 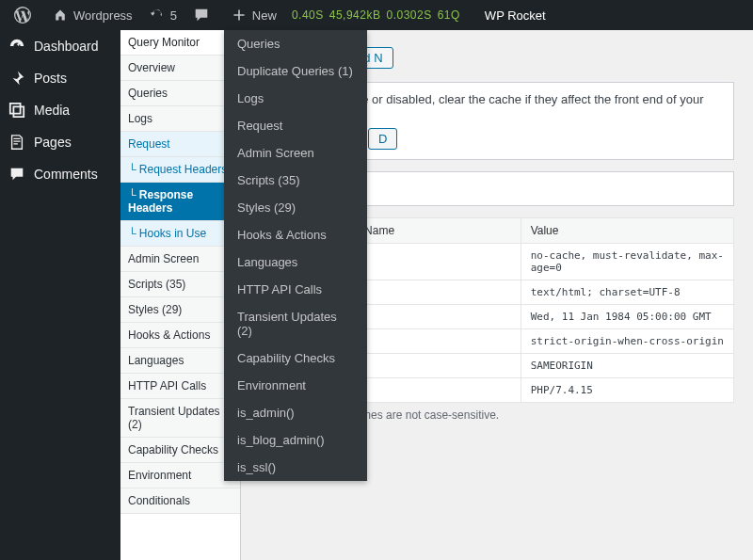 I want to click on qm-item: Overview, so click(x=181, y=68).